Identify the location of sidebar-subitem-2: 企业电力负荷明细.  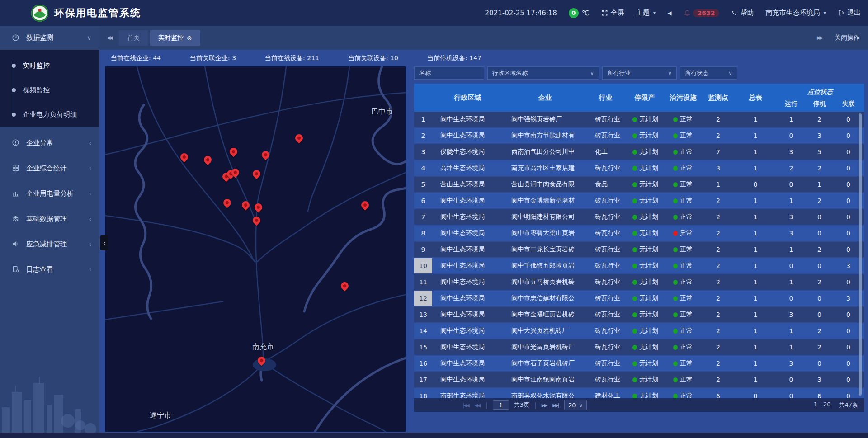
(50, 114).